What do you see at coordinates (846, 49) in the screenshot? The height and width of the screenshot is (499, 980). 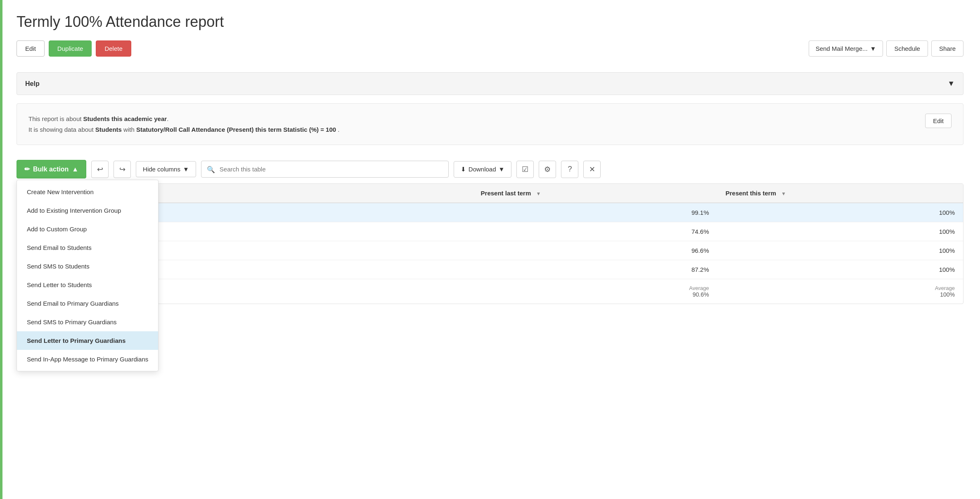 I see `send-mail-merge-button: Send Mail Merge... ▼` at bounding box center [846, 49].